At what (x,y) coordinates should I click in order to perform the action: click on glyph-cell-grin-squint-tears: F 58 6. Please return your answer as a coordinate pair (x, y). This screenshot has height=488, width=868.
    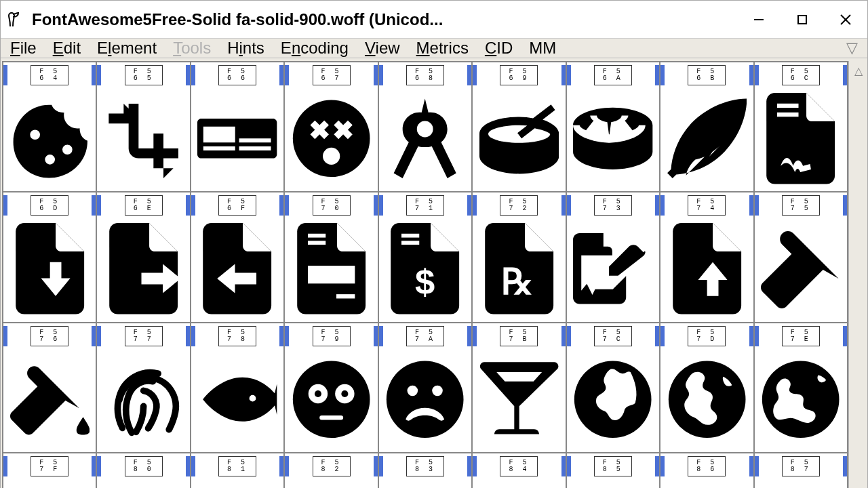
    Looking at the image, I should click on (707, 470).